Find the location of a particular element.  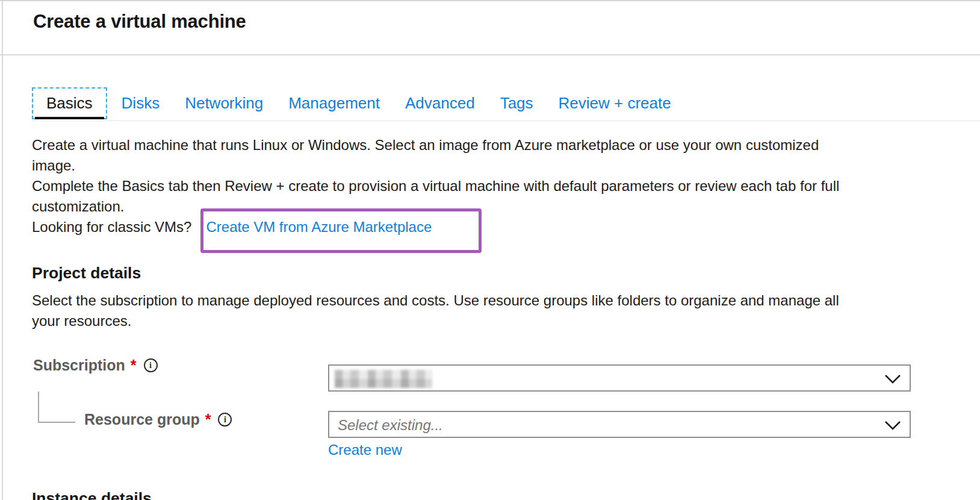

resource-group-connector-horizontal is located at coordinates (57, 422).